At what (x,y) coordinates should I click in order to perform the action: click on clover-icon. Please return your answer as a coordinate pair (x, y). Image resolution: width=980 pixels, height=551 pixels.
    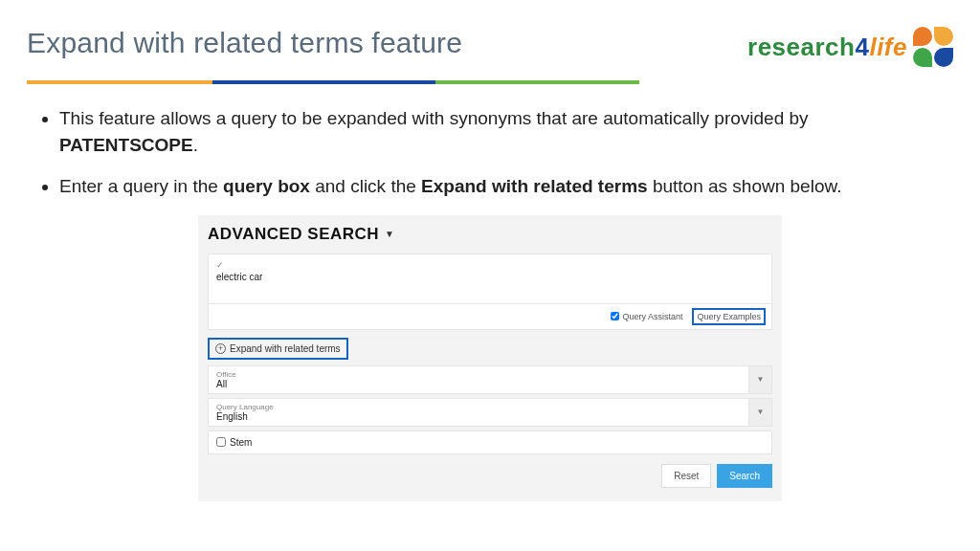
    Looking at the image, I should click on (933, 47).